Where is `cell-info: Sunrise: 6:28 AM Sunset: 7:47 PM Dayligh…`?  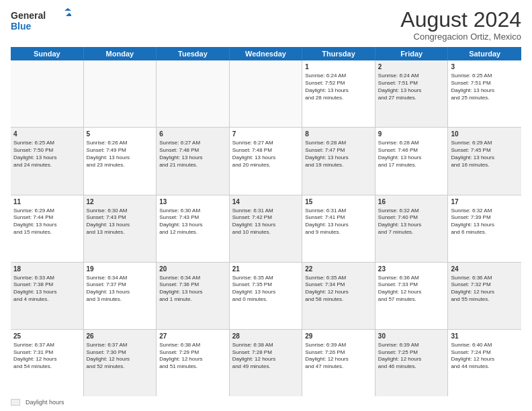 cell-info: Sunrise: 6:28 AM Sunset: 7:47 PM Dayligh… is located at coordinates (339, 154).